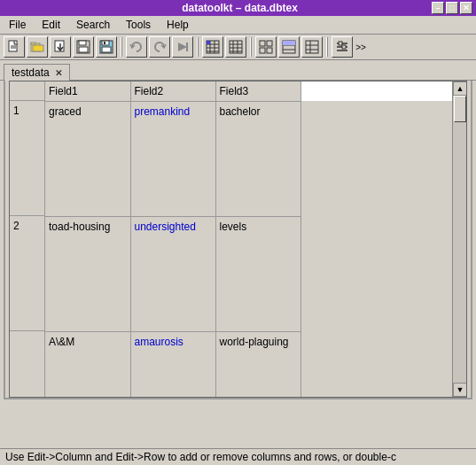  Describe the element at coordinates (88, 364) in the screenshot. I see `cell-3-1: A\&M` at that location.